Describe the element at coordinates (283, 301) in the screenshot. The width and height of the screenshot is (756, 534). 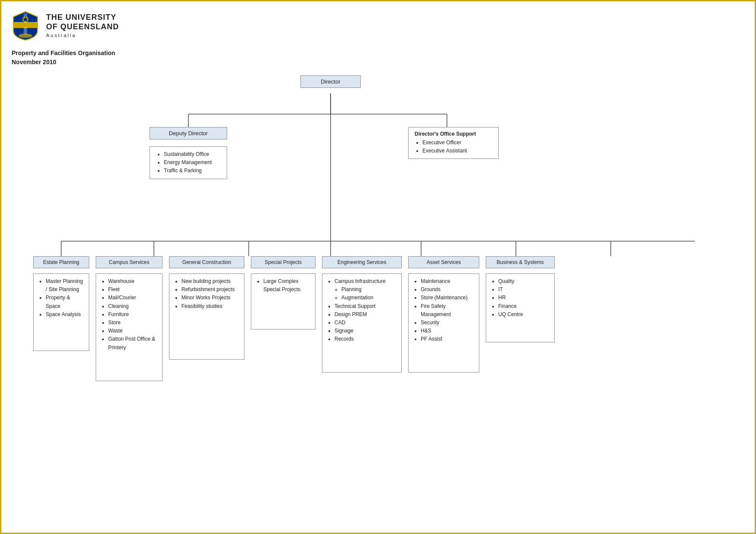
I see `dept-special-projects-items: Large Complex Special Projects` at that location.